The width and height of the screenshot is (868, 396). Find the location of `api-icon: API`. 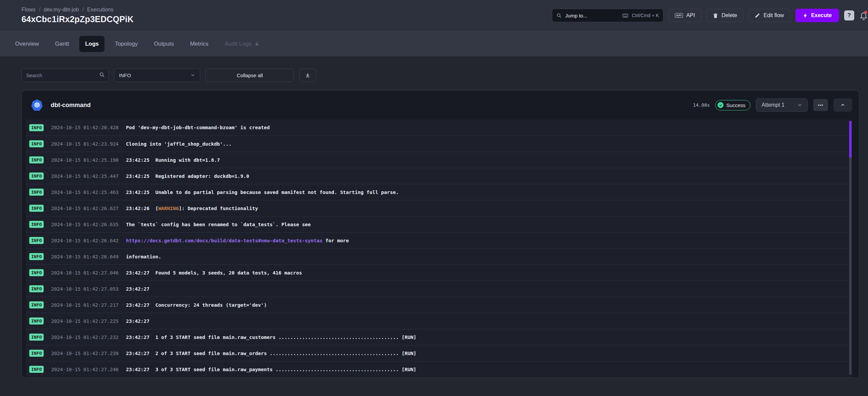

api-icon: API is located at coordinates (679, 15).